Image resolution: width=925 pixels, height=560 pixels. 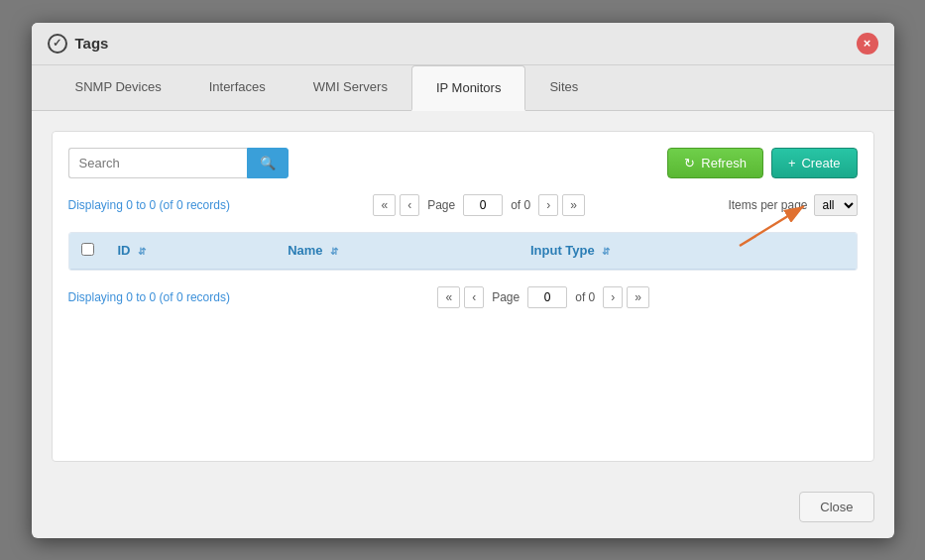 I want to click on toolbar: 🔍 ↻ Refresh + Create, so click(x=463, y=163).